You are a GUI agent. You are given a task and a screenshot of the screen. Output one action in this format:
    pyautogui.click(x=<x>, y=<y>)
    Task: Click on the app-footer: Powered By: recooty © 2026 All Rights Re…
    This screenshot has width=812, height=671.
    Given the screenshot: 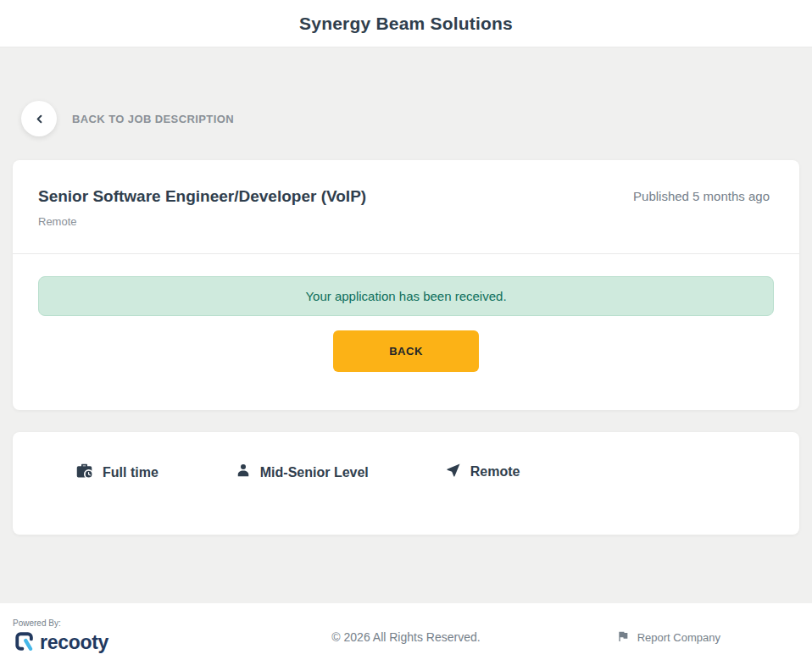 What is the action you would take?
    pyautogui.click(x=406, y=637)
    